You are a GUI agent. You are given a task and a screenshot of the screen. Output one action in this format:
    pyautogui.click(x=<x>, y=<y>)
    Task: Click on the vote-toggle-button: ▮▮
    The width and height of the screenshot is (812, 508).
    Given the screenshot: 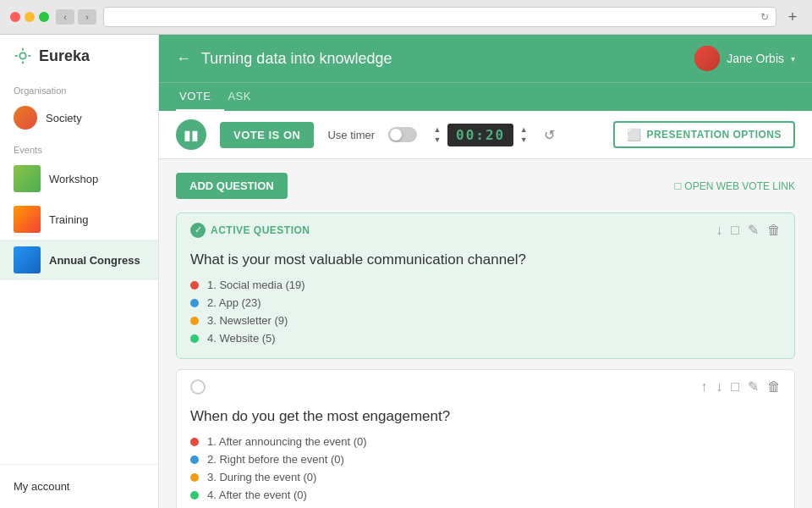 What is the action you would take?
    pyautogui.click(x=191, y=135)
    